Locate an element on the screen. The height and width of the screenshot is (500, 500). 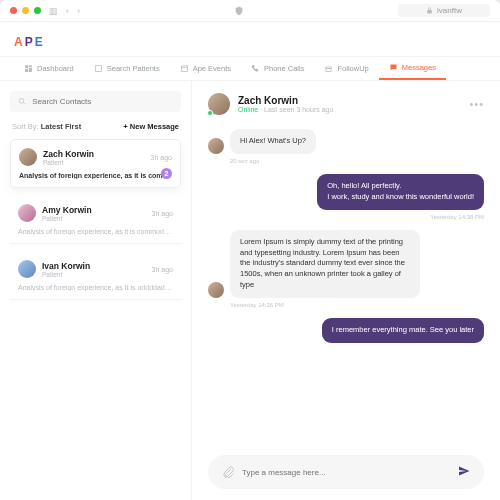
address-bar: ivanftw is located at coordinates (444, 10).